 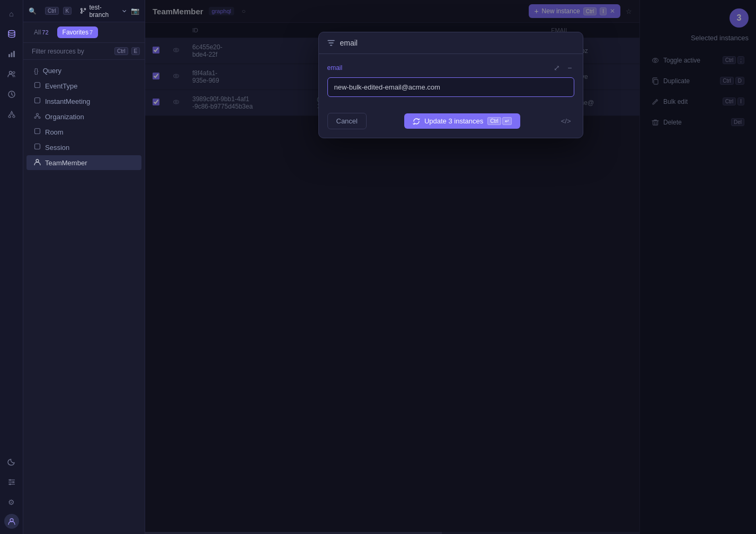 What do you see at coordinates (36, 71) in the screenshot?
I see `query-icon: {}` at bounding box center [36, 71].